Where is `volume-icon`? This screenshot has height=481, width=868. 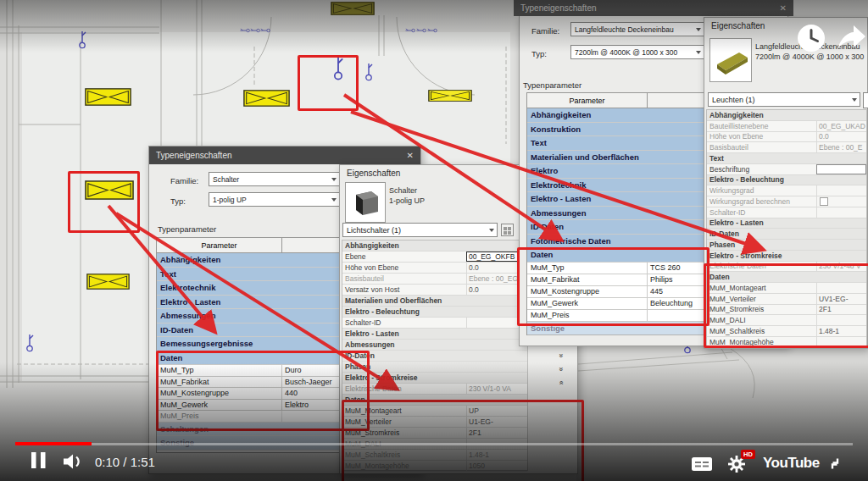 volume-icon is located at coordinates (74, 462).